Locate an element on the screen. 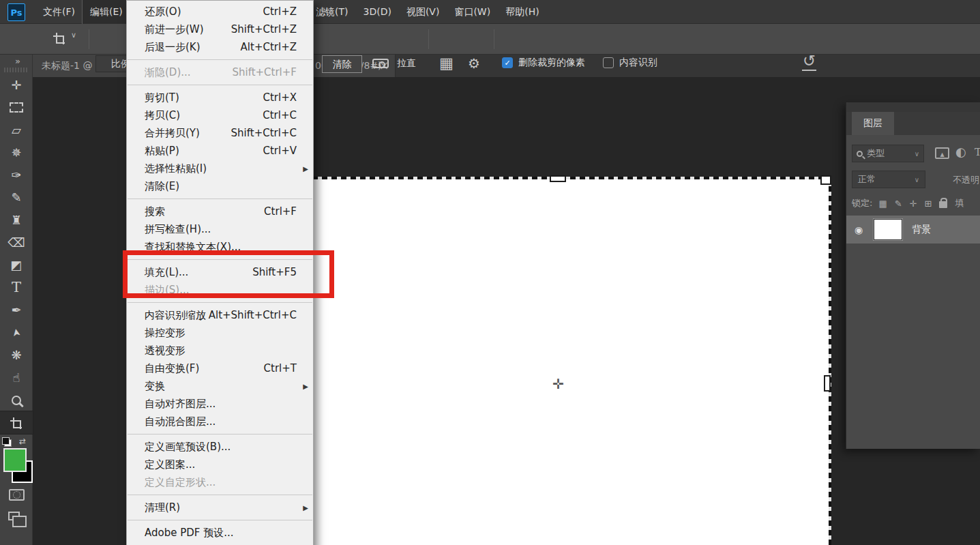 The width and height of the screenshot is (980, 545). tool-icon: ➤ is located at coordinates (16, 333).